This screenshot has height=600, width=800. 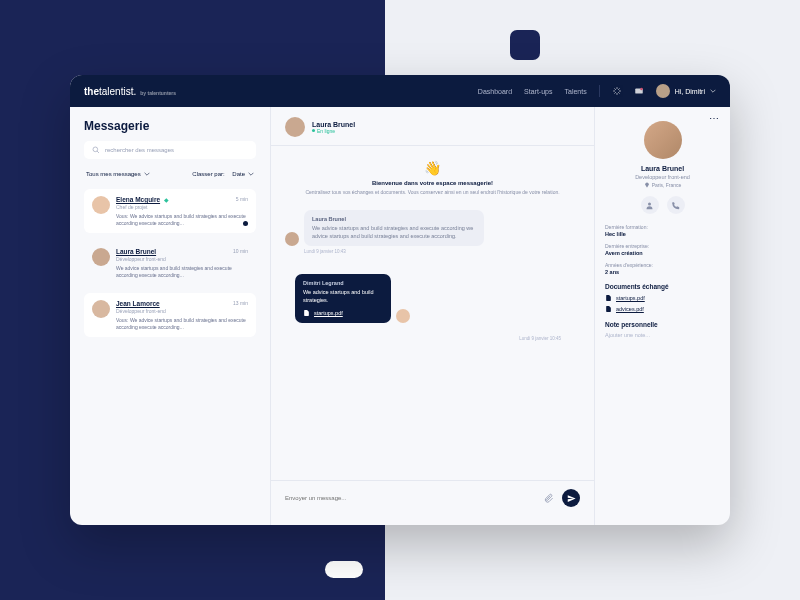 What do you see at coordinates (170, 211) in the screenshot?
I see `conversation-item: Elena Mcguire◆ Chef de projet Vous: We a…` at bounding box center [170, 211].